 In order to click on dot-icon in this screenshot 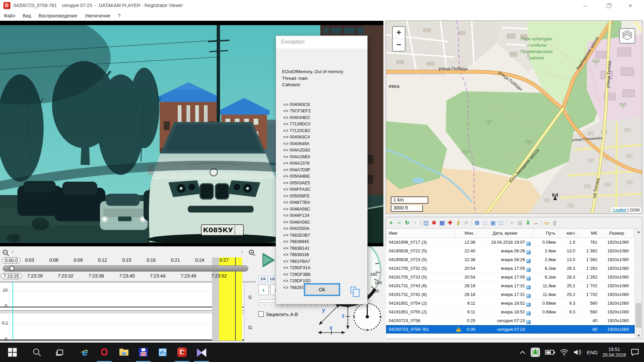, I will do `click(415, 223)`.